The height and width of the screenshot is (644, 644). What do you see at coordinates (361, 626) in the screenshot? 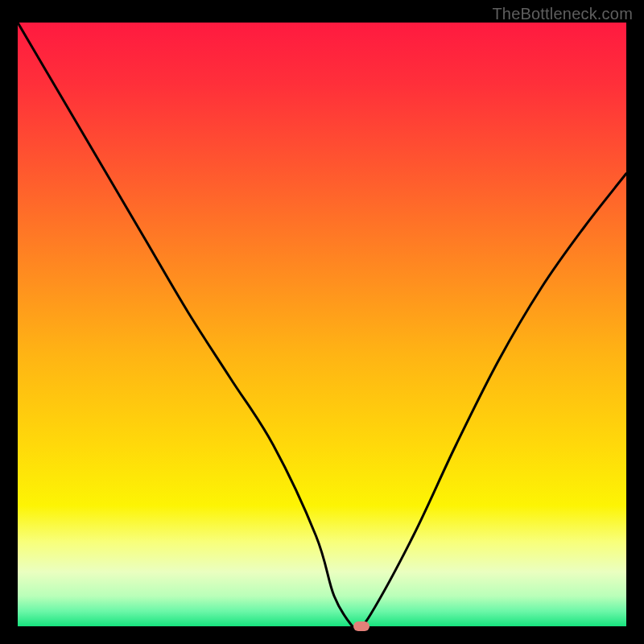
I see `optimum-marker` at bounding box center [361, 626].